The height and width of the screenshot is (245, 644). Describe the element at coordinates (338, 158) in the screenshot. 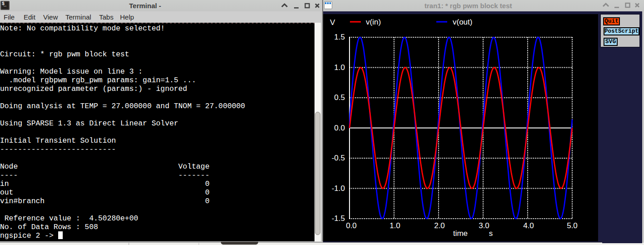

I see `svg-text: -0.5` at that location.